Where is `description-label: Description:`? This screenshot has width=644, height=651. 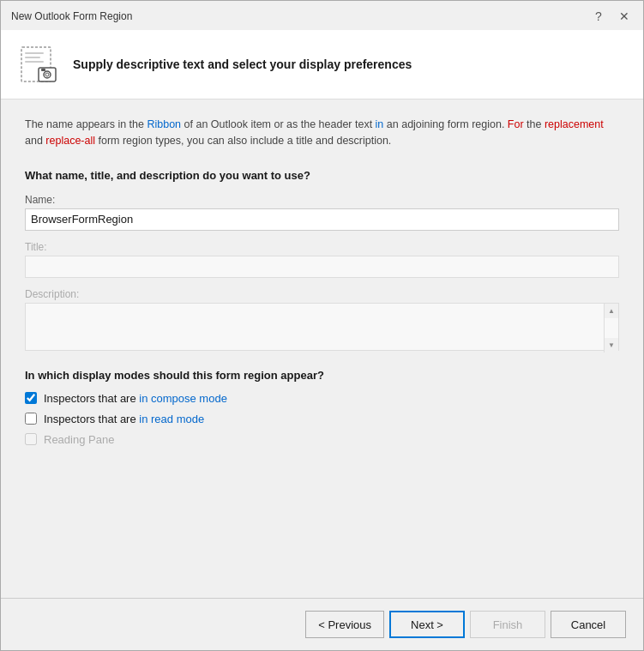
description-label: Description: is located at coordinates (322, 294).